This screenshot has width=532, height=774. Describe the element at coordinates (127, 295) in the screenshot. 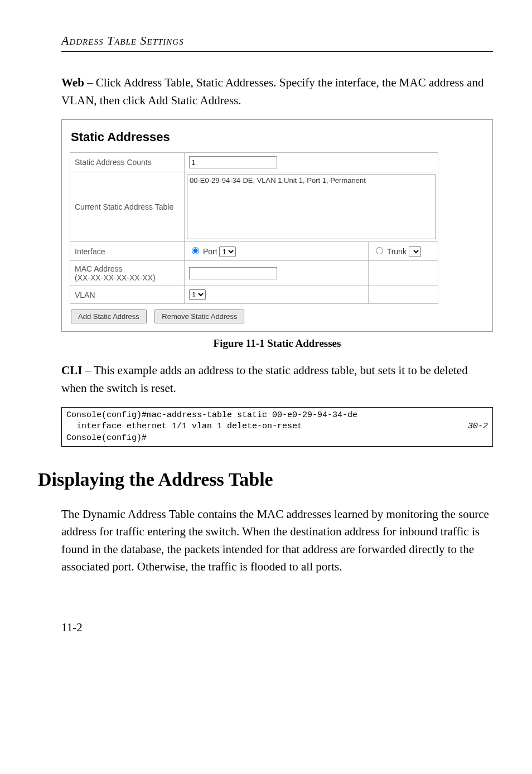

I see `vlan-label: VLAN` at that location.